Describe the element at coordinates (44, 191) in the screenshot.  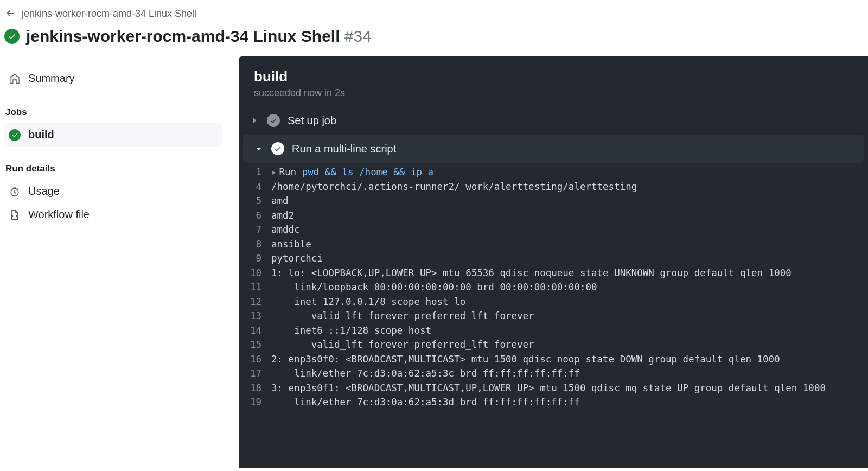
I see `sidebar-usage-label: Usage` at that location.